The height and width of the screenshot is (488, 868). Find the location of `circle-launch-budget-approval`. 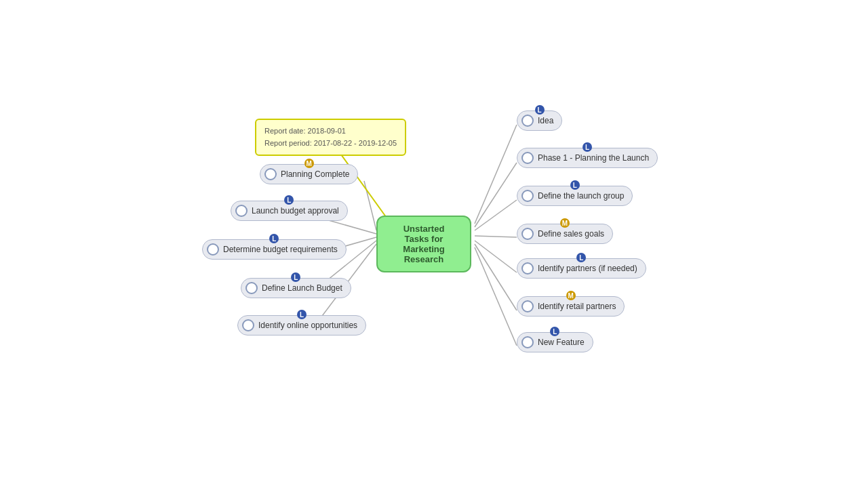

circle-launch-budget-approval is located at coordinates (241, 211).